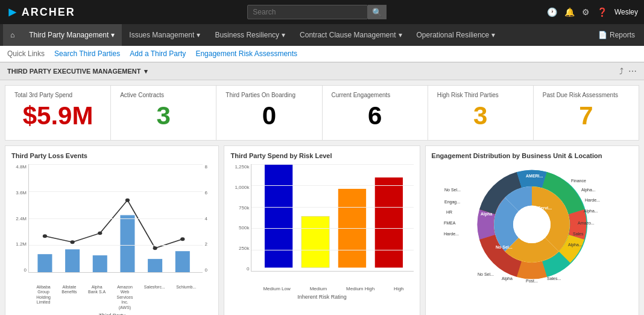 This screenshot has width=644, height=315. I want to click on spend-y-tick-4: 250k, so click(244, 249).